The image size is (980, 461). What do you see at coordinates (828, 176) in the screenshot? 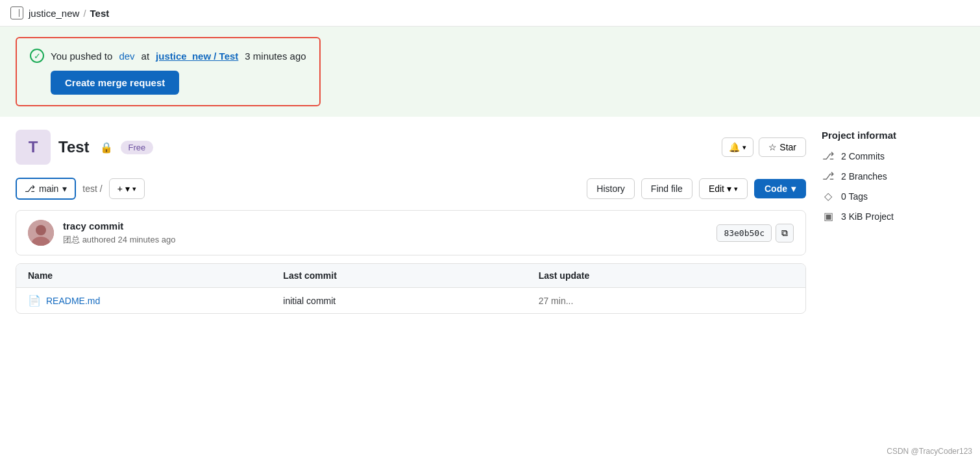
I see `branches-icon: ⎇` at bounding box center [828, 176].